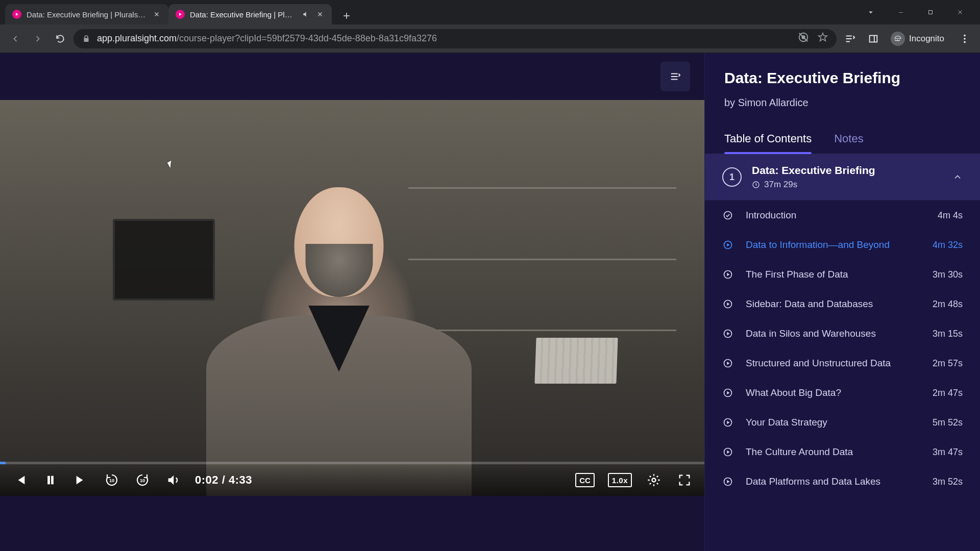 This screenshot has width=980, height=551. What do you see at coordinates (842, 452) in the screenshot?
I see `clip-row: The Culture Around Data3m 47s` at bounding box center [842, 452].